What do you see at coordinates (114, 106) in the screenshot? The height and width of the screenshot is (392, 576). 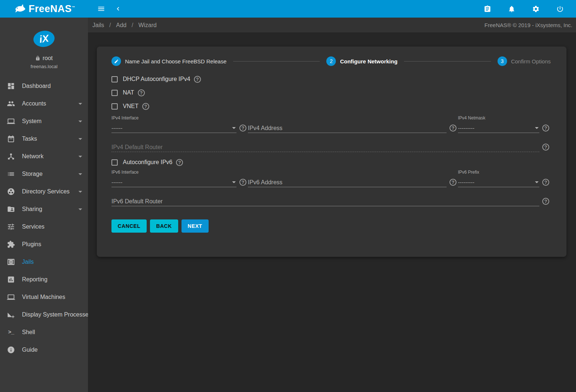 I see `vnet-checkbox` at bounding box center [114, 106].